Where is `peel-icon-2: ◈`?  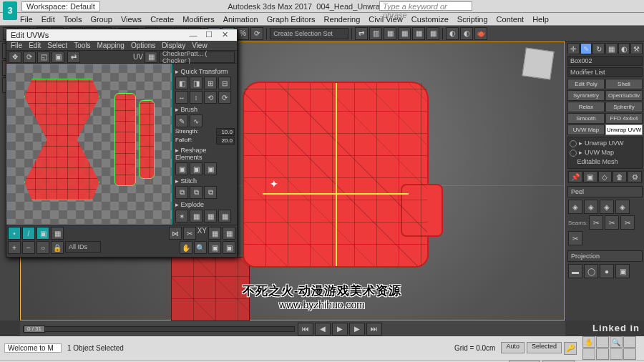
peel-icon-2: ◈ is located at coordinates (591, 207).